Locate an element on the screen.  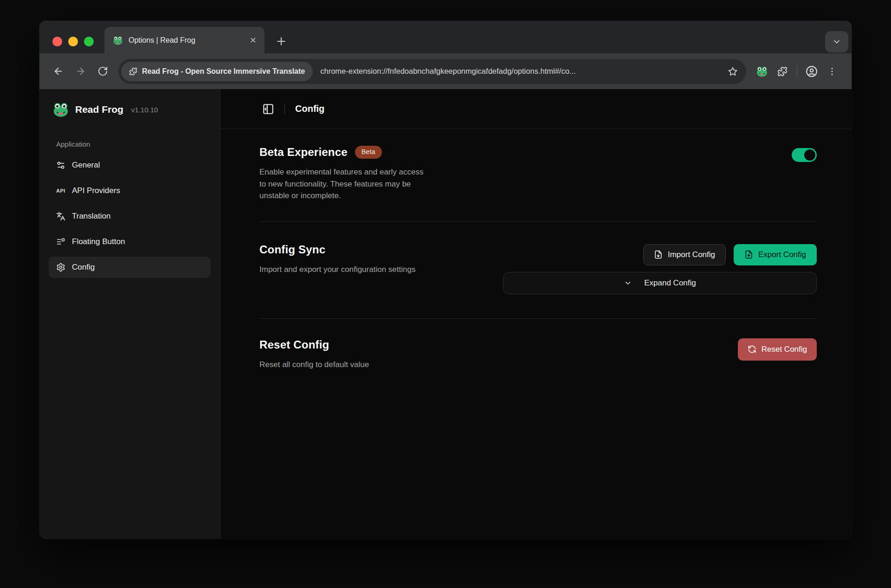
app-logo-row: Read Frog v1.10.10 is located at coordinates (130, 110).